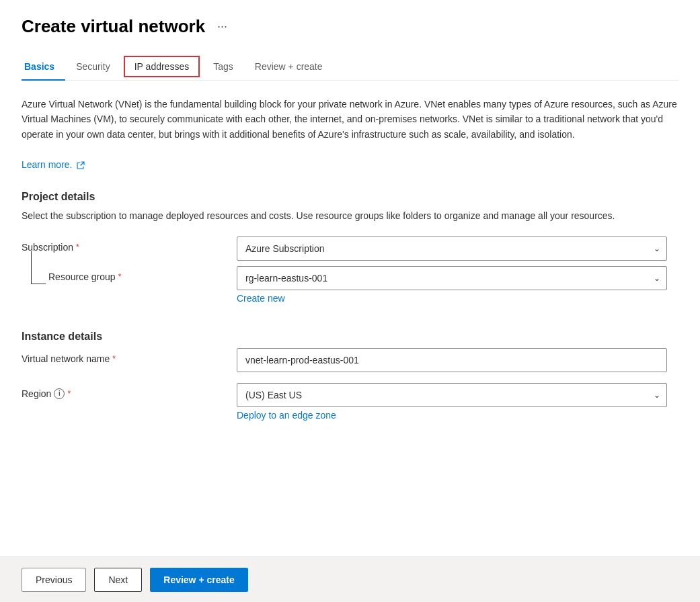 The width and height of the screenshot is (700, 602). What do you see at coordinates (452, 285) in the screenshot?
I see `resource-group-control: rg-learn-eastus-001 ⌄ Create new` at bounding box center [452, 285].